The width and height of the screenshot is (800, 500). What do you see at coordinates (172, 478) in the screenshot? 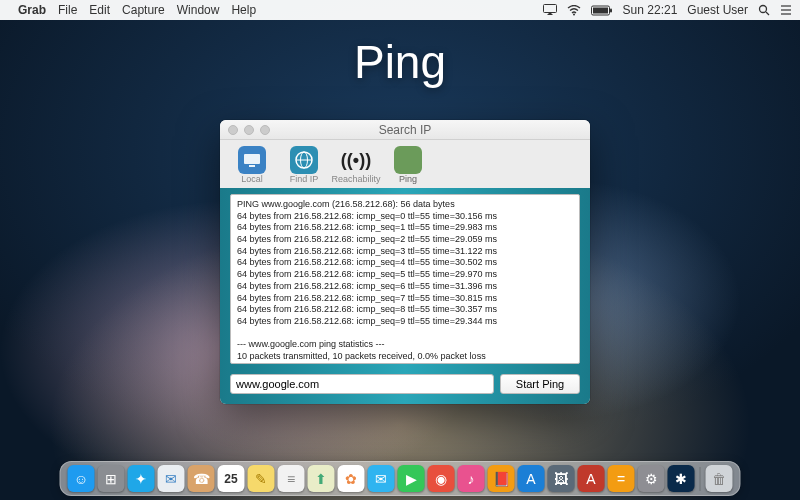
I see `dock-mail: ✉` at bounding box center [172, 478].